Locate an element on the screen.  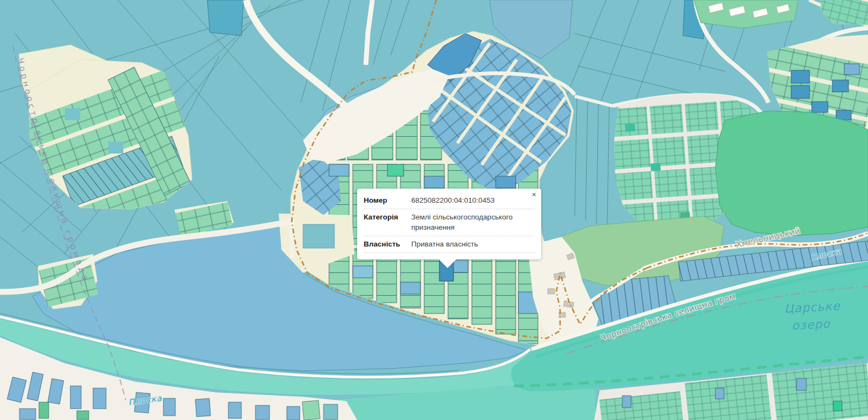
field-label-ownership: Власність is located at coordinates (387, 244).